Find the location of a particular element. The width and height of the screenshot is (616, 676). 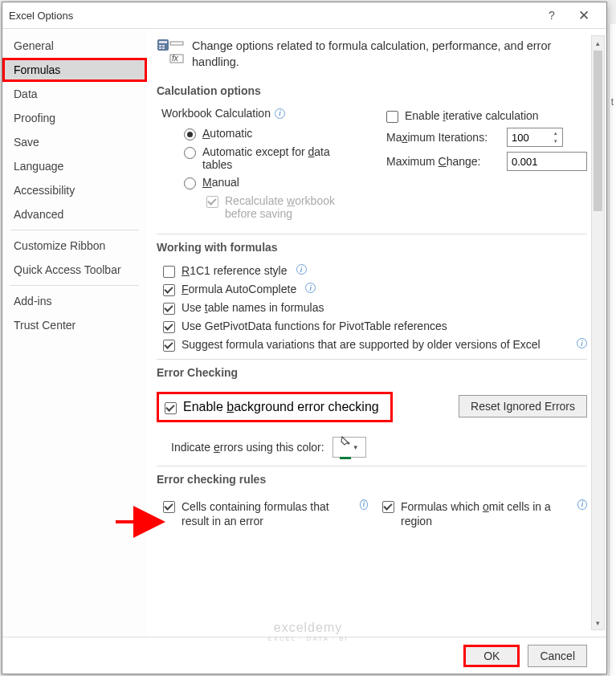

dialog-title: Excel Options is located at coordinates (272, 16).